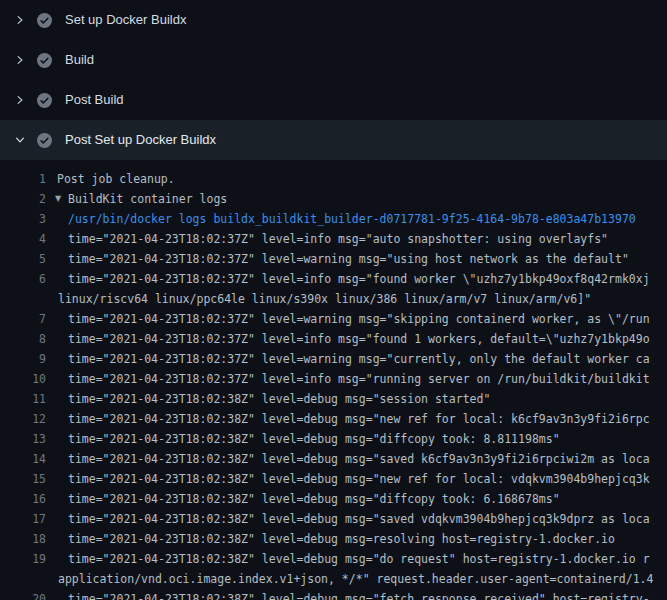 Image resolution: width=667 pixels, height=600 pixels. What do you see at coordinates (334, 100) in the screenshot?
I see `step-header-post-build: Post Build` at bounding box center [334, 100].